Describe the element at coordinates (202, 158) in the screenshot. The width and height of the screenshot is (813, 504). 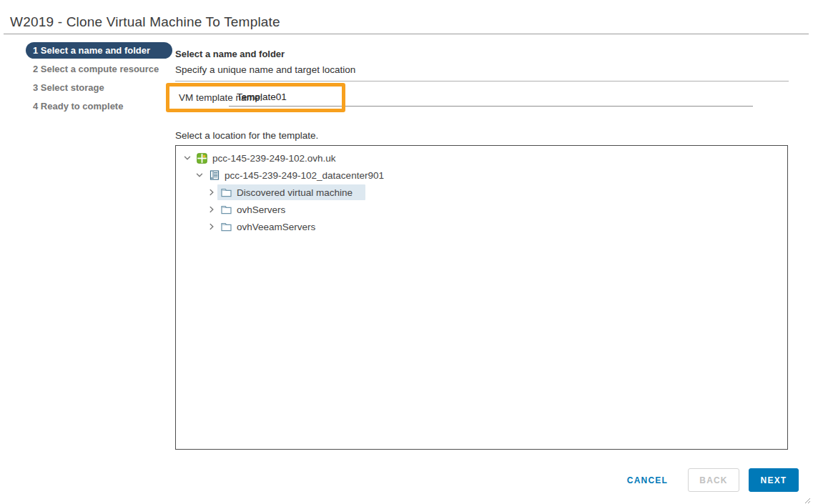
I see `vcenter-icon` at that location.